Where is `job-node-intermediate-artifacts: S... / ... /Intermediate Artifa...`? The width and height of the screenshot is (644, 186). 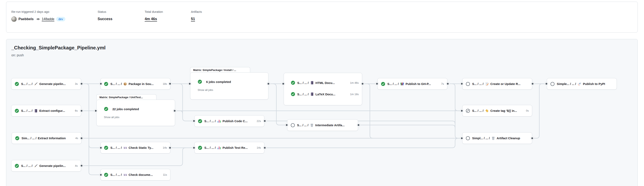 job-node-intermediate-artifacts: S... / ... /Intermediate Artifa... is located at coordinates (322, 125).